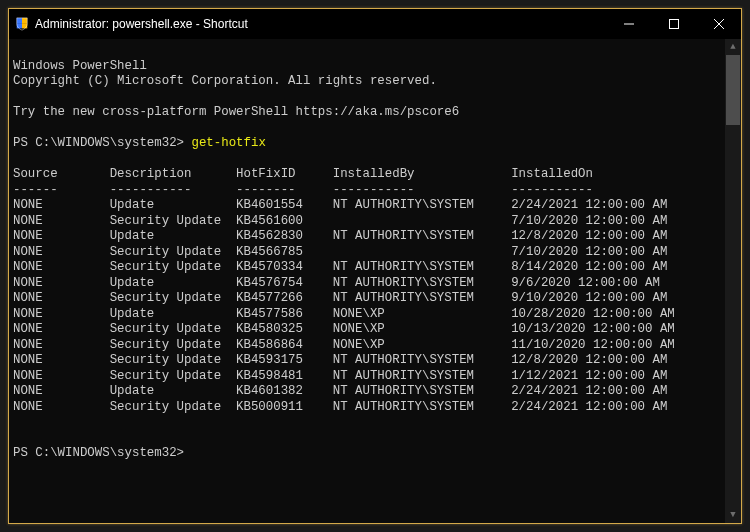  Describe the element at coordinates (228, 143) in the screenshot. I see `command-text: get-hotfix` at that location.